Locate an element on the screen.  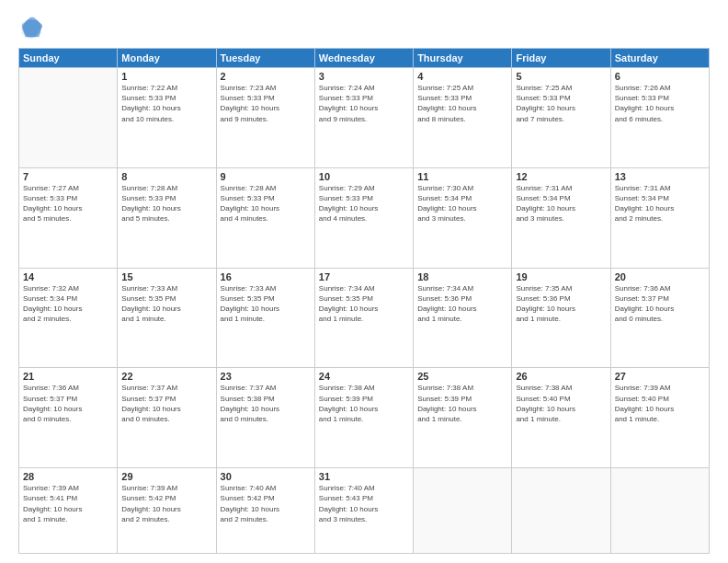
day-number: 20 is located at coordinates (660, 277).